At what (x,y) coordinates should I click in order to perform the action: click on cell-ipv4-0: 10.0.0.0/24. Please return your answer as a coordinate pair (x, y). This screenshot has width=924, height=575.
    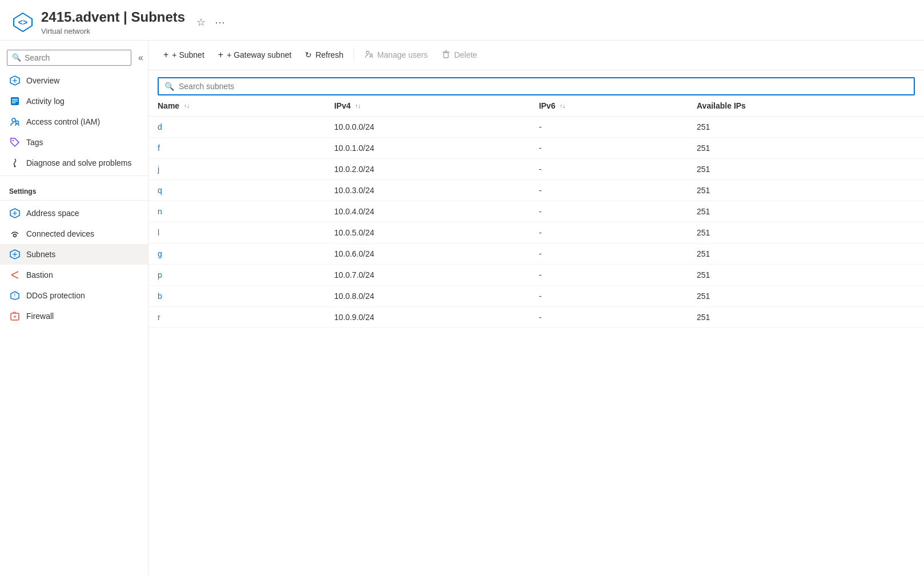
    Looking at the image, I should click on (427, 127).